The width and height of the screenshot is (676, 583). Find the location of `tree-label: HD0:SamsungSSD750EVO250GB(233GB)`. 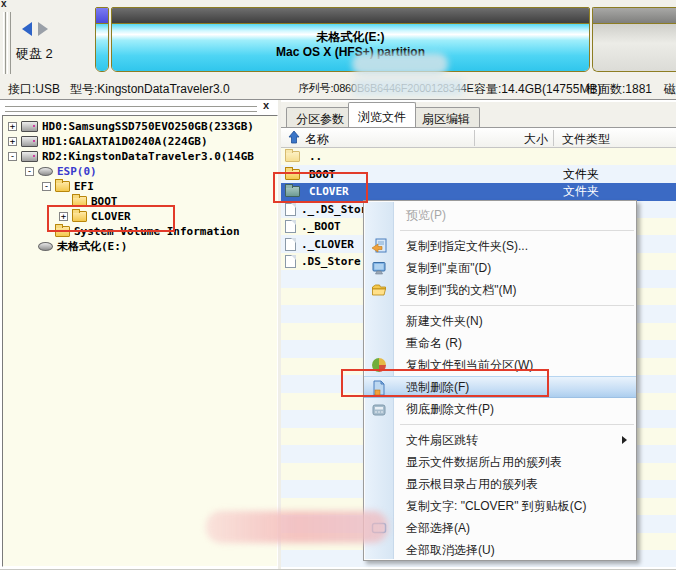

tree-label: HD0:SamsungSSD750EVO250GB(233GB) is located at coordinates (148, 126).